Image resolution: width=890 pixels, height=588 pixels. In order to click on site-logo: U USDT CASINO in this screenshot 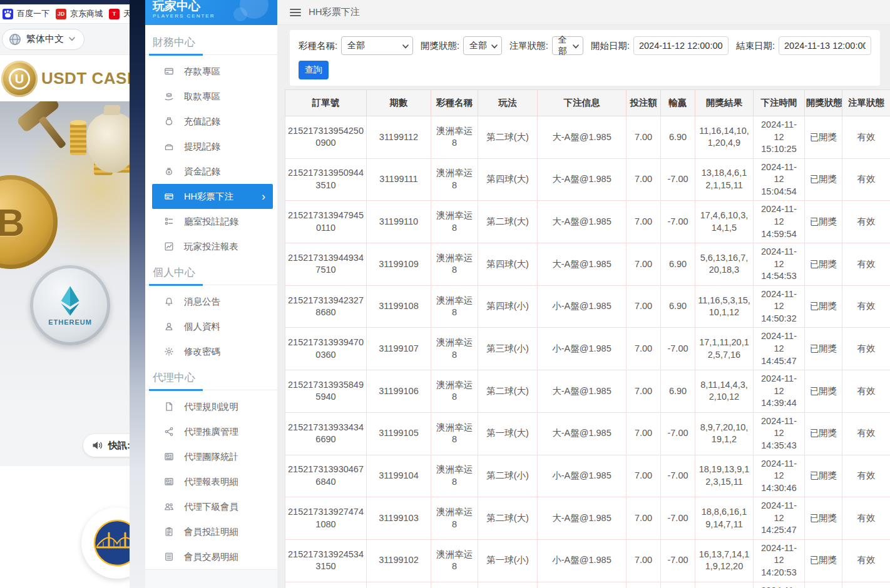, I will do `click(65, 79)`.